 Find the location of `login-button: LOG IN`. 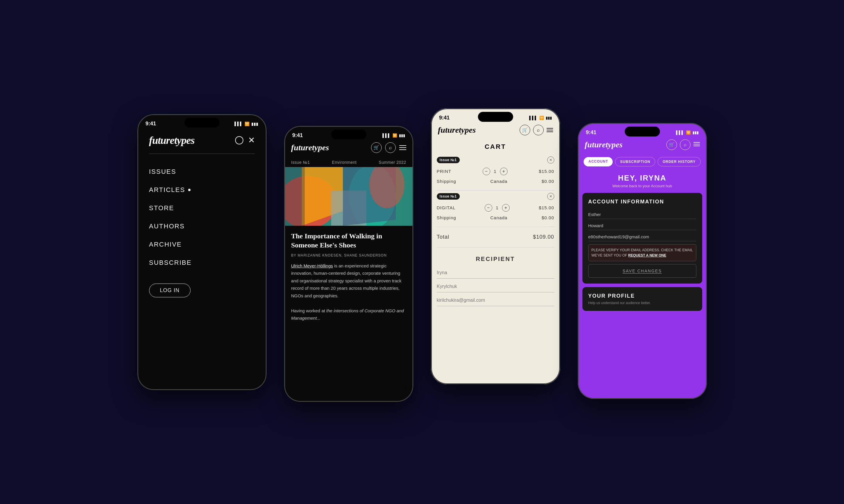

login-button: LOG IN is located at coordinates (170, 291).